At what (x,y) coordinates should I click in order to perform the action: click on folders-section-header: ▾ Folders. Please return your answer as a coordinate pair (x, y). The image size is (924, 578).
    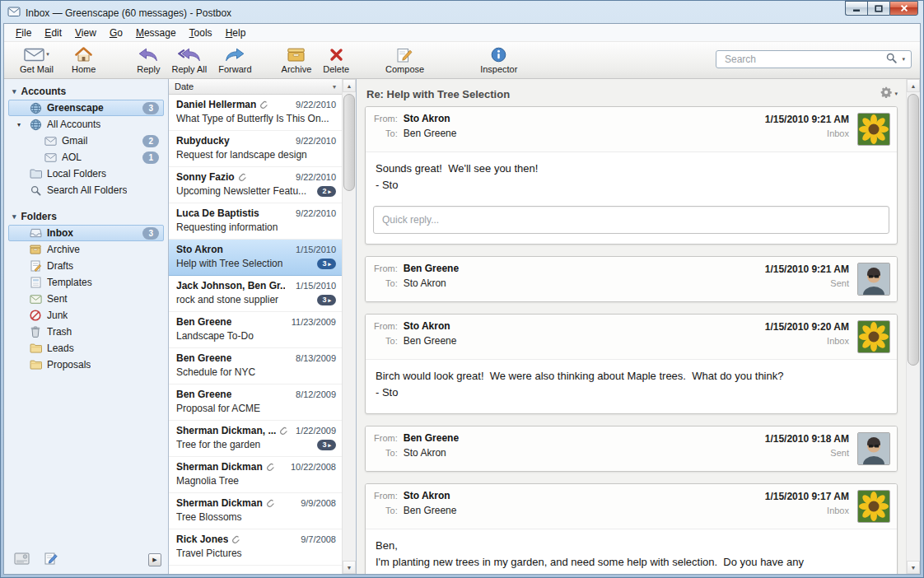
    Looking at the image, I should click on (86, 217).